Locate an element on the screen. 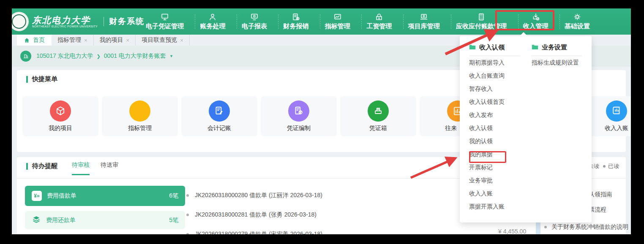 The height and width of the screenshot is (244, 644). laptop-person-icon is located at coordinates (424, 17).